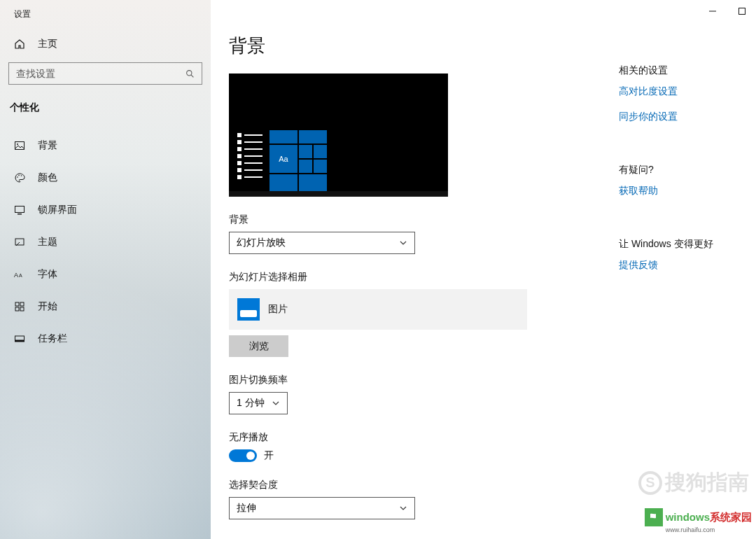 This screenshot has height=539, width=756. Describe the element at coordinates (322, 508) in the screenshot. I see `fit-dropdown: 拉伸` at that location.